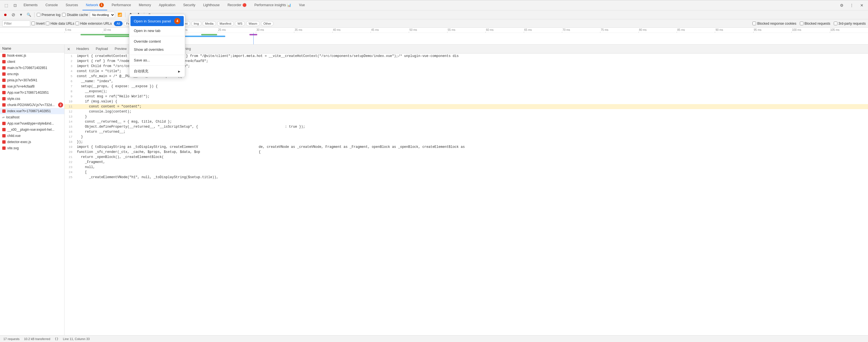  What do you see at coordinates (32, 80) in the screenshot?
I see `file-item-4: pinia.js?v=307e5f41` at bounding box center [32, 80].